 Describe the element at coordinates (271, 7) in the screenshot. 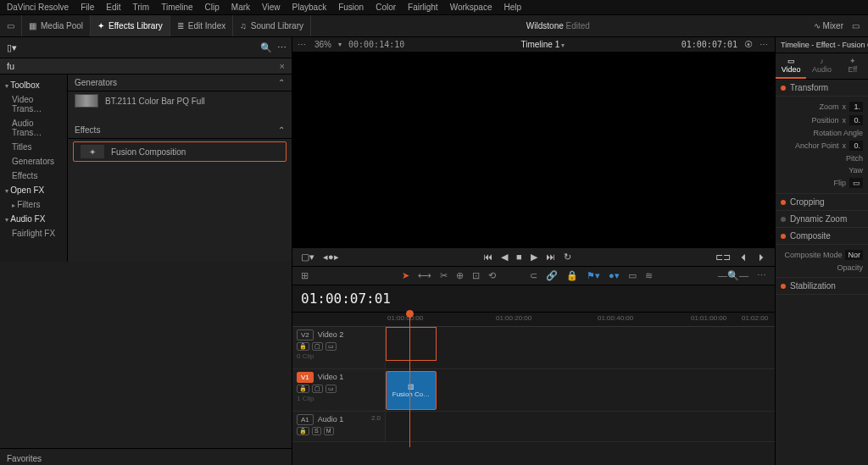

I see `menu-item: View` at that location.